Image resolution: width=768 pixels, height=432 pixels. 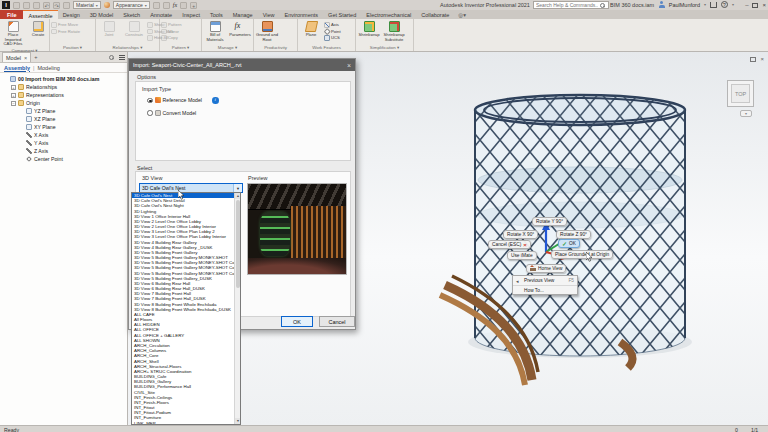 What do you see at coordinates (16, 57) in the screenshot?
I see `browser-tab-model: Model ×` at bounding box center [16, 57].